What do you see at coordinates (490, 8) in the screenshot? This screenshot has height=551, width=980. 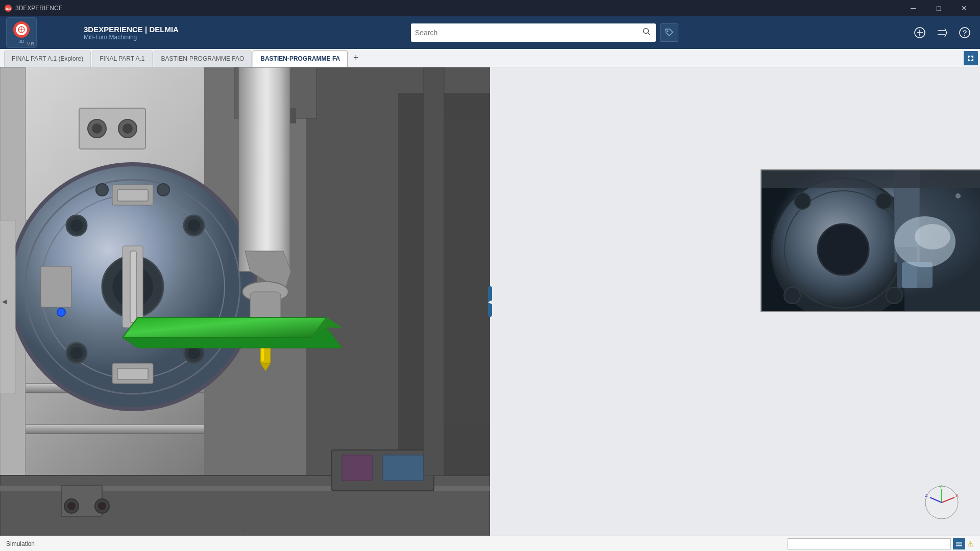 I see `title-bar: 3DX 3DEXPERIENCE ─ □ ✕` at bounding box center [490, 8].